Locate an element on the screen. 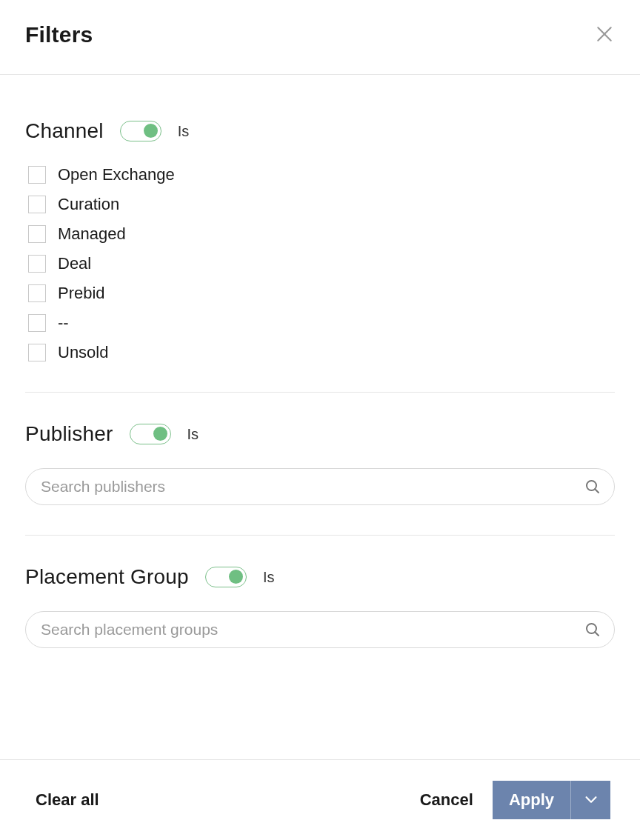 This screenshot has height=840, width=640. apply-dropdown-button is located at coordinates (590, 800).